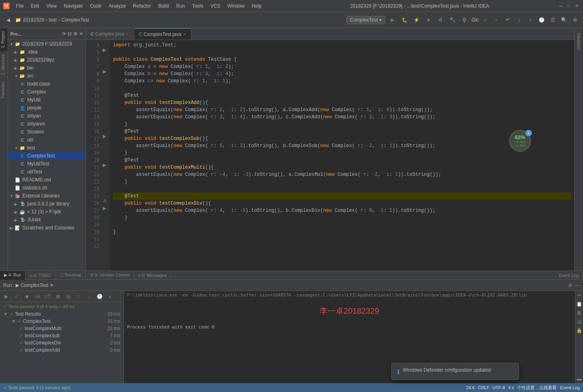 This screenshot has width=583, height=392. Describe the element at coordinates (110, 34) in the screenshot. I see `tab-complex-java: C Complex.java ✕` at that location.